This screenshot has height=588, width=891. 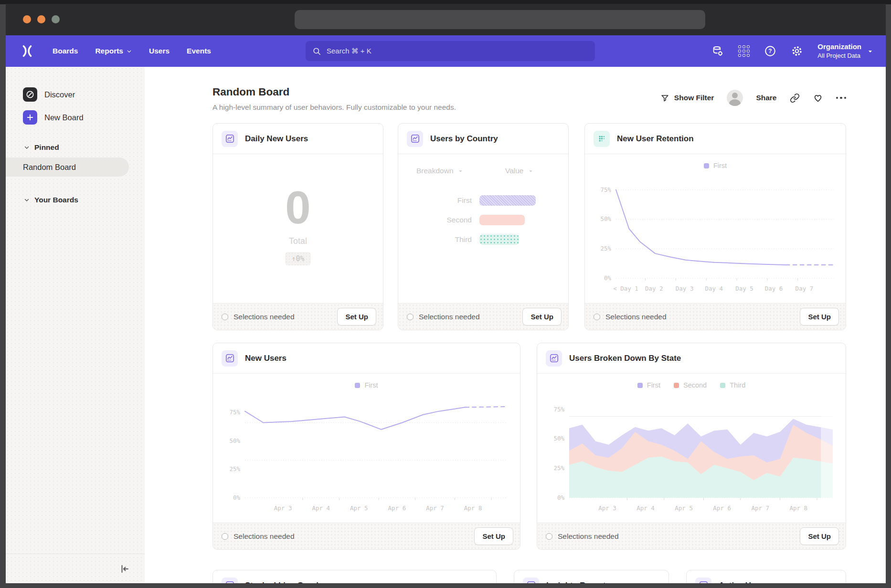 I want to click on value-label: Value, so click(x=515, y=171).